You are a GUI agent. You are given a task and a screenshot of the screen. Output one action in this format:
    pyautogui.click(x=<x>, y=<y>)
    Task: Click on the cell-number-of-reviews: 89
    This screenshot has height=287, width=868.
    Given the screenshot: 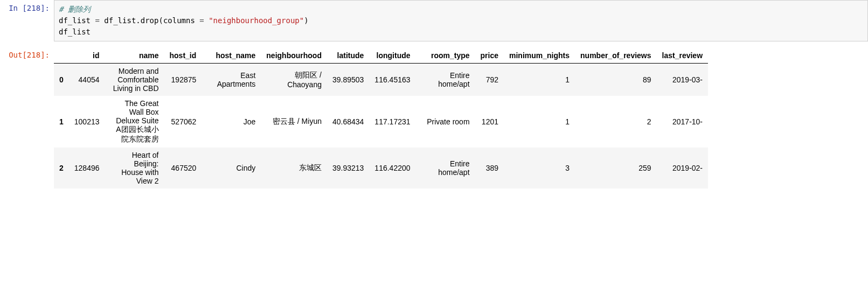 What is the action you would take?
    pyautogui.click(x=616, y=80)
    